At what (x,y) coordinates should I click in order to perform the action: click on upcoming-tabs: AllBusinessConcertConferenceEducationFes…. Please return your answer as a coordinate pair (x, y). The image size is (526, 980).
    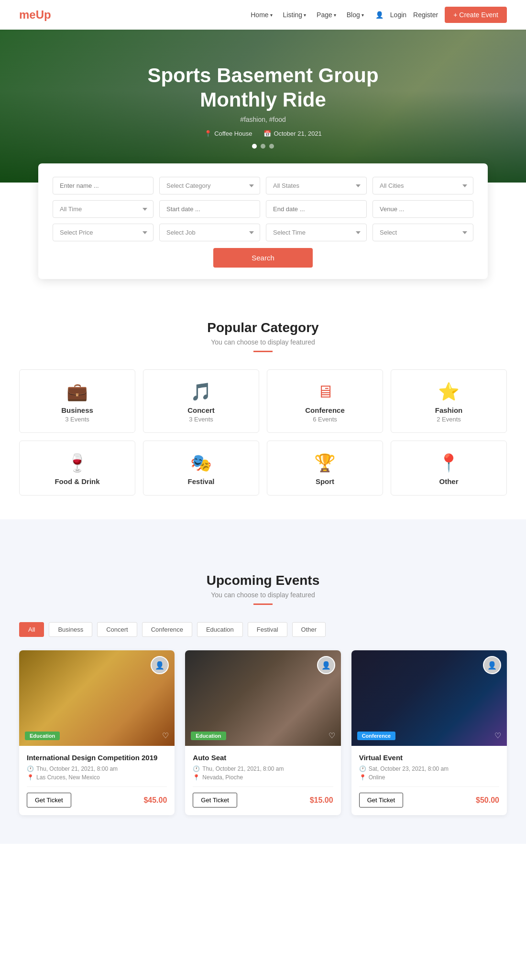
    Looking at the image, I should click on (263, 630).